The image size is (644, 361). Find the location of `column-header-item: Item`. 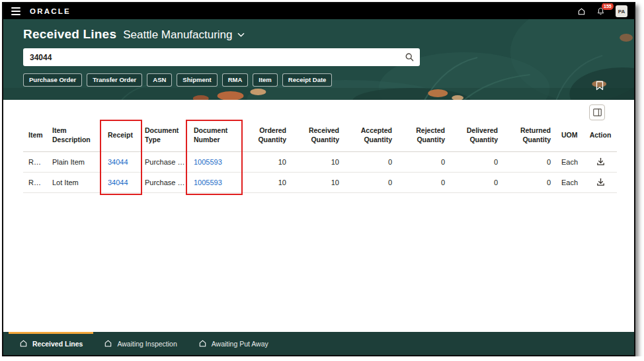

column-header-item: Item is located at coordinates (35, 137).